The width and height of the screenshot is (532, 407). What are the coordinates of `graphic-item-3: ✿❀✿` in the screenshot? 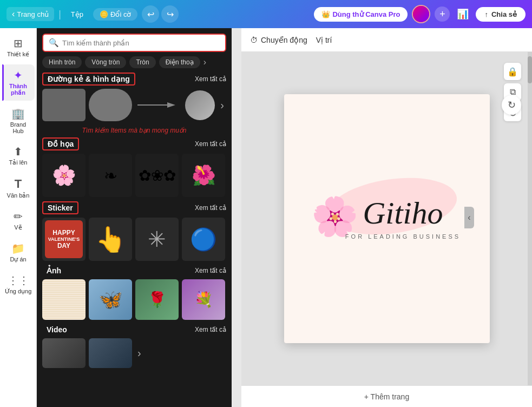 It's located at (157, 175).